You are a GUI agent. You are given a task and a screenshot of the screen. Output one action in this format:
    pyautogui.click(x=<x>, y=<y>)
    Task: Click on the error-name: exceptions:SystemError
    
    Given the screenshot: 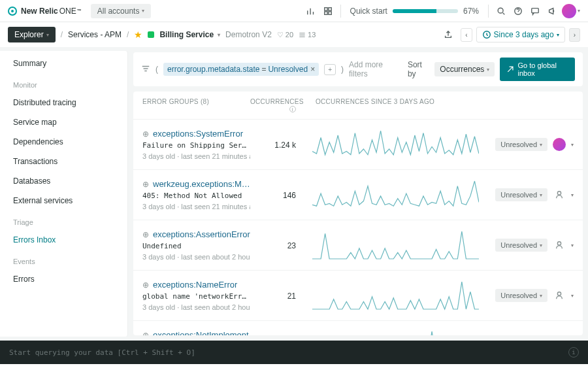 What is the action you would take?
    pyautogui.click(x=198, y=133)
    